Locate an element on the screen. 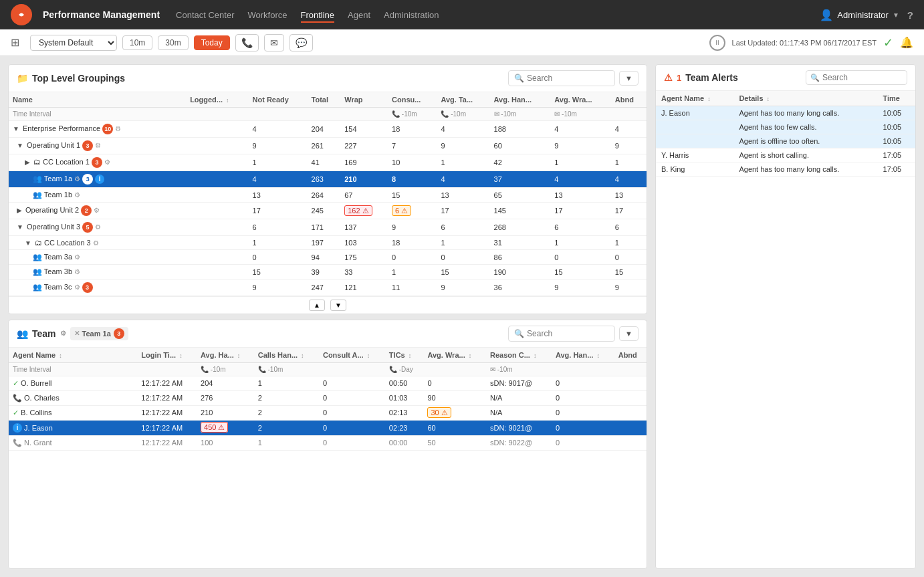 The image size is (924, 577). table-row: ▼ Operating Unit 3 5 ⚙ 61711379626866 is located at coordinates (328, 227).